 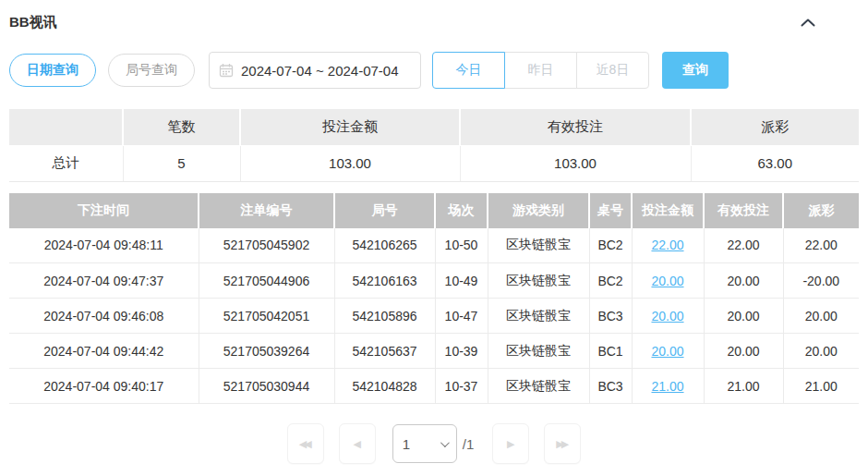 I want to click on cell-bet-time: 2024-07-04 09:40:17, so click(x=103, y=386).